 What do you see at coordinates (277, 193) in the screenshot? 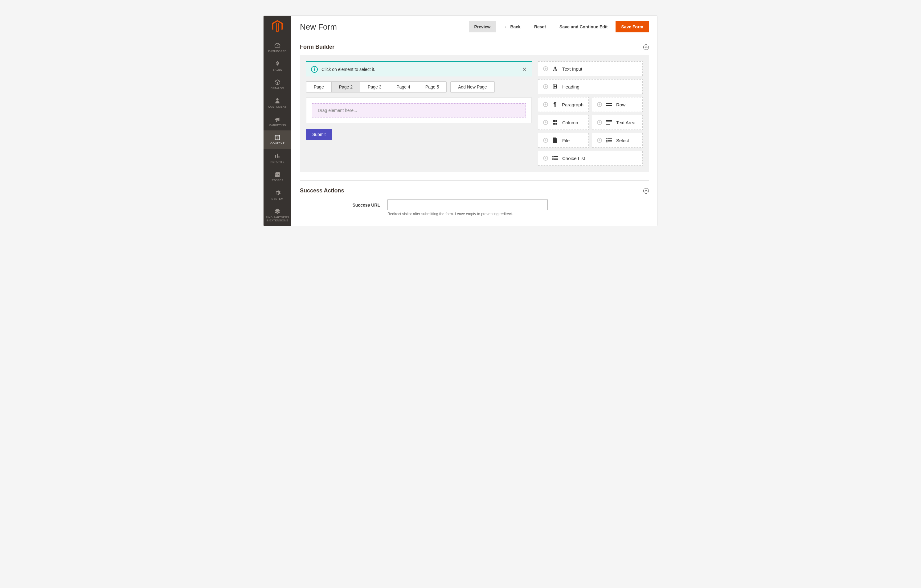
I see `gear-icon` at bounding box center [277, 193].